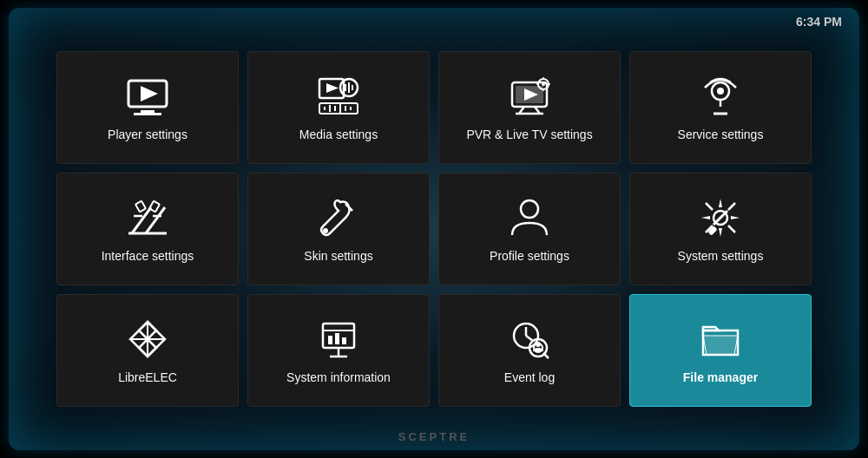 Image resolution: width=868 pixels, height=458 pixels. Describe the element at coordinates (148, 350) in the screenshot. I see `grid-item-libreelec: LibreELEC` at that location.